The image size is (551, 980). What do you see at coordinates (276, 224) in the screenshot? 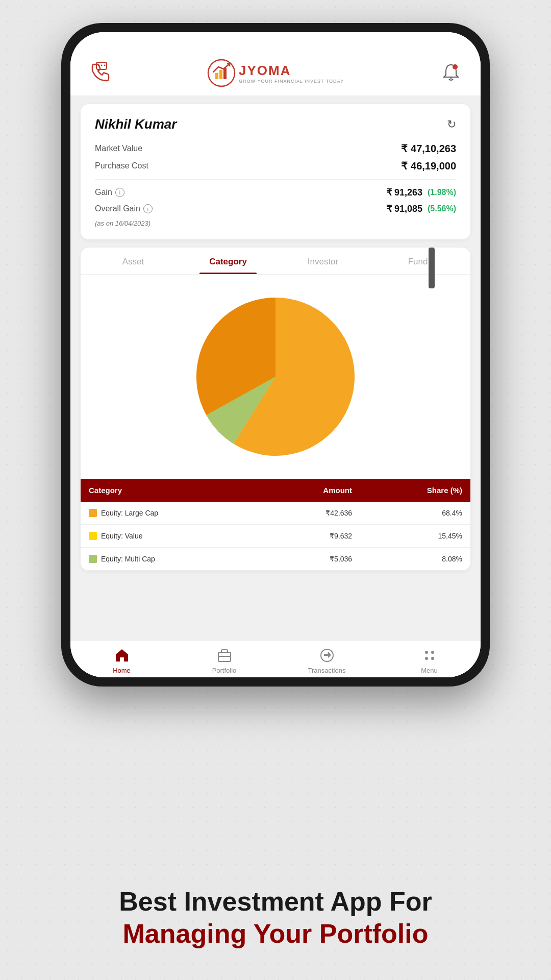
I see `date-note: (as on 16/04/2023)` at bounding box center [276, 224].